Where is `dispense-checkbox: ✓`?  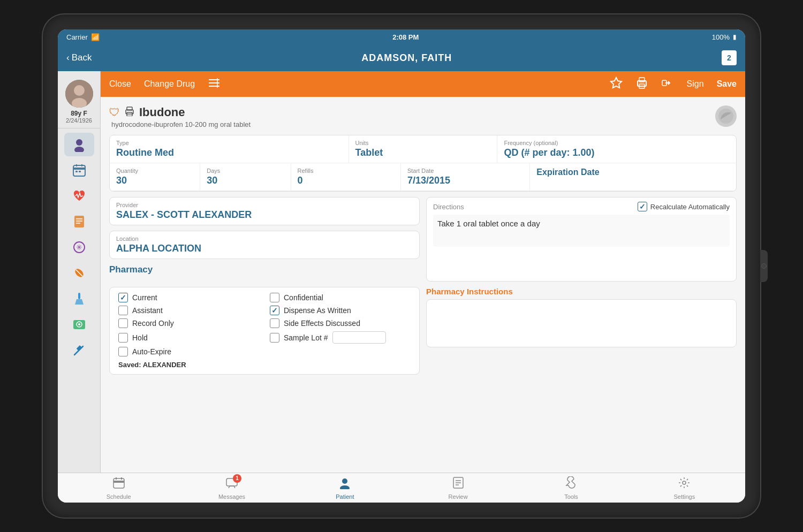 dispense-checkbox: ✓ is located at coordinates (275, 310).